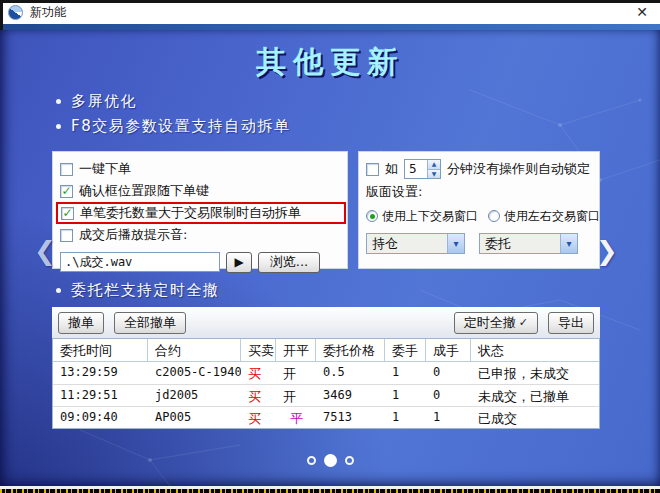 This screenshot has width=660, height=493. What do you see at coordinates (330, 62) in the screenshot?
I see `page-title: 其他更新` at bounding box center [330, 62].